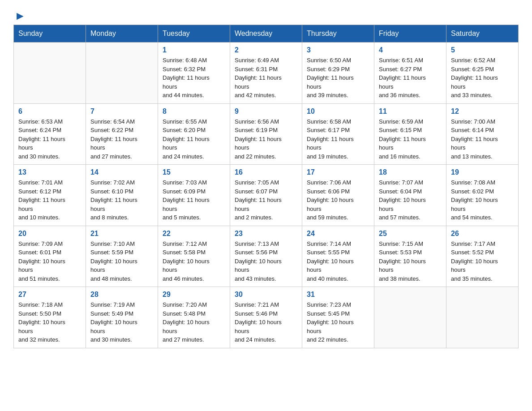 The image size is (532, 411). What do you see at coordinates (50, 322) in the screenshot?
I see `day-info: Sunrise: 7:18 AMSunset: 5:50 PMDaylight:…` at bounding box center [50, 322].